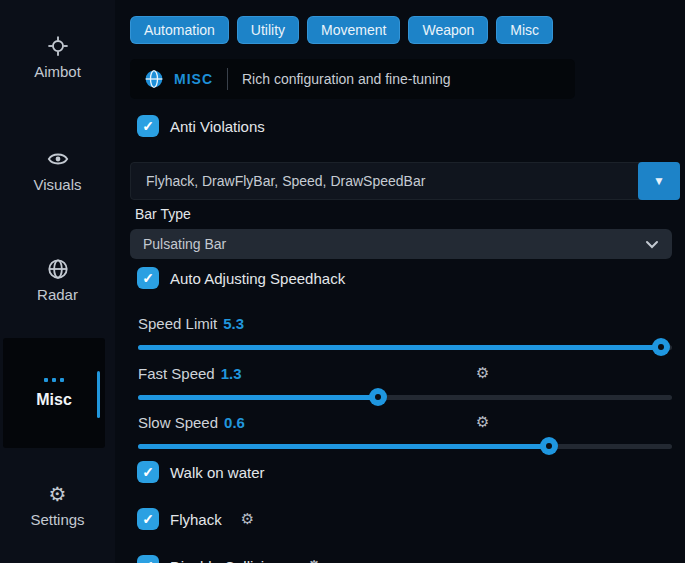  What do you see at coordinates (409, 422) in the screenshot?
I see `slider-label-slow-speed: Slow Speed 0.6 ⚙` at bounding box center [409, 422].